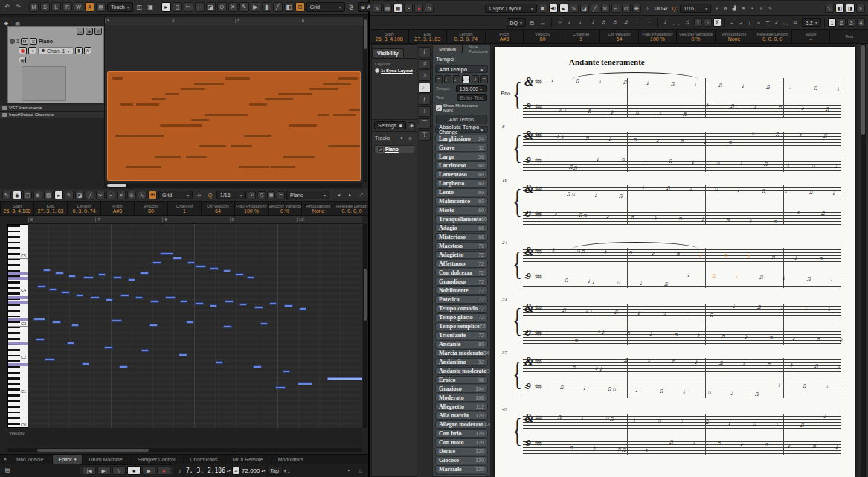 Image resolution: width=868 pixels, height=477 pixels. I want to click on redo-icon: ↷, so click(18, 7).